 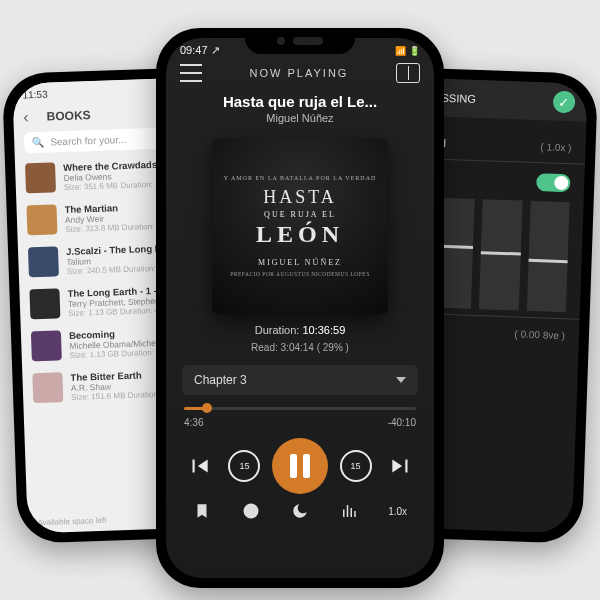 What do you see at coordinates (408, 73) in the screenshot?
I see `library-icon` at bounding box center [408, 73].